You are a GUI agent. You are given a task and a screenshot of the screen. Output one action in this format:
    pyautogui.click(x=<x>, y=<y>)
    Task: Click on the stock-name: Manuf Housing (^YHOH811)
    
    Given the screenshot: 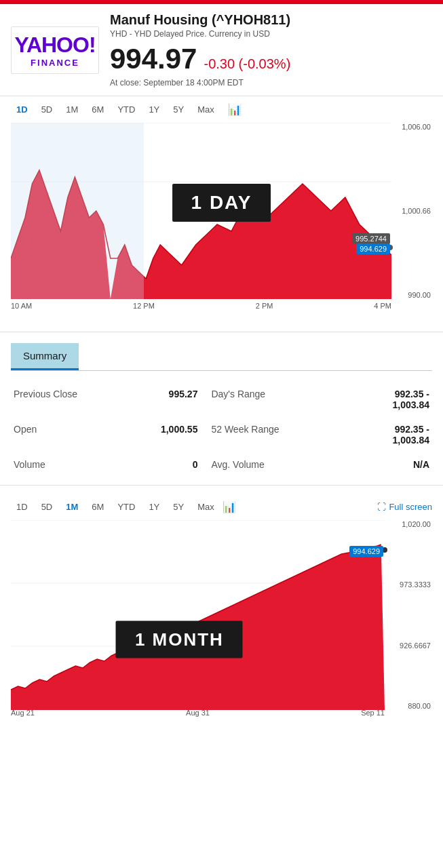 What is the action you would take?
    pyautogui.click(x=271, y=20)
    